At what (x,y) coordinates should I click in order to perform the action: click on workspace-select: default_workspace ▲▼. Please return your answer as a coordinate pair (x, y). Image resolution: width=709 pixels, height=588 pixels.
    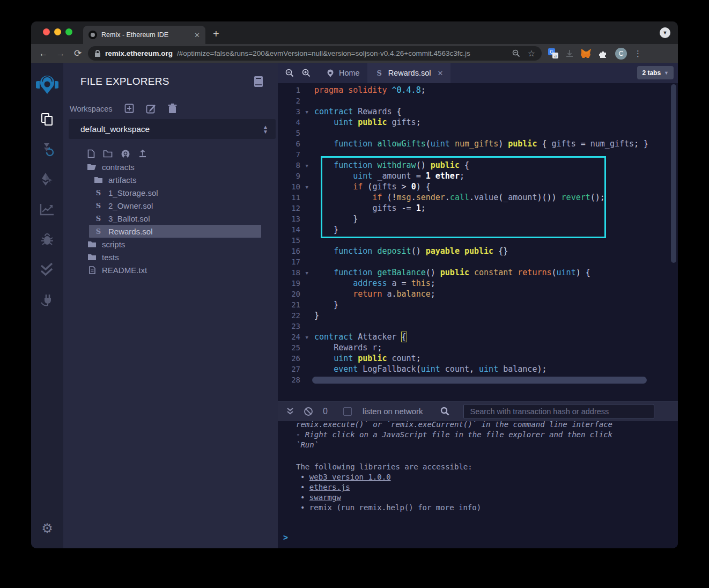
    Looking at the image, I should click on (172, 129).